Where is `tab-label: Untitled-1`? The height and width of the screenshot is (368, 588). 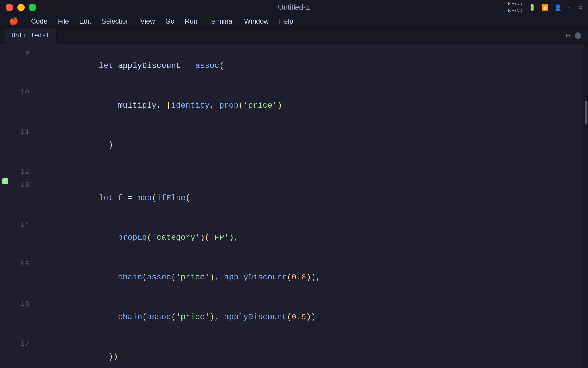 tab-label: Untitled-1 is located at coordinates (30, 36).